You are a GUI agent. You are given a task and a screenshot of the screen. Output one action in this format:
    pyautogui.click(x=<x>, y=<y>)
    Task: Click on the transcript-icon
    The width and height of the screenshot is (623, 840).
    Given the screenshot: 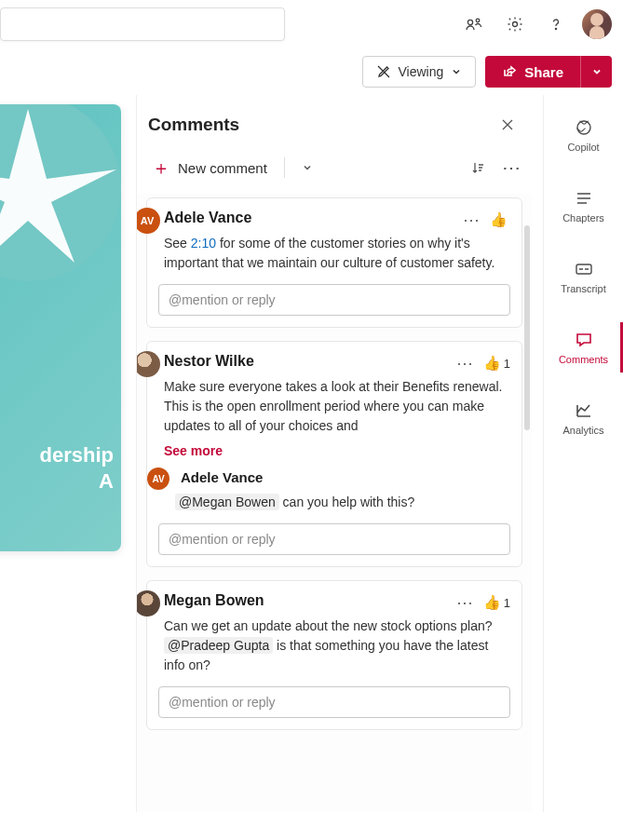 What is the action you would take?
    pyautogui.click(x=584, y=269)
    